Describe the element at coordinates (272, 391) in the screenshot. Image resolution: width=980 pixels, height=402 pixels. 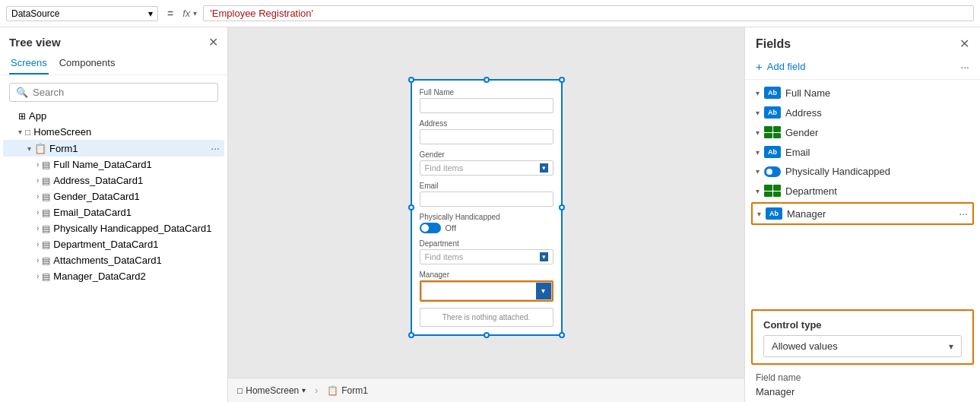
I see `homescreen-label: HomeScreen` at that location.